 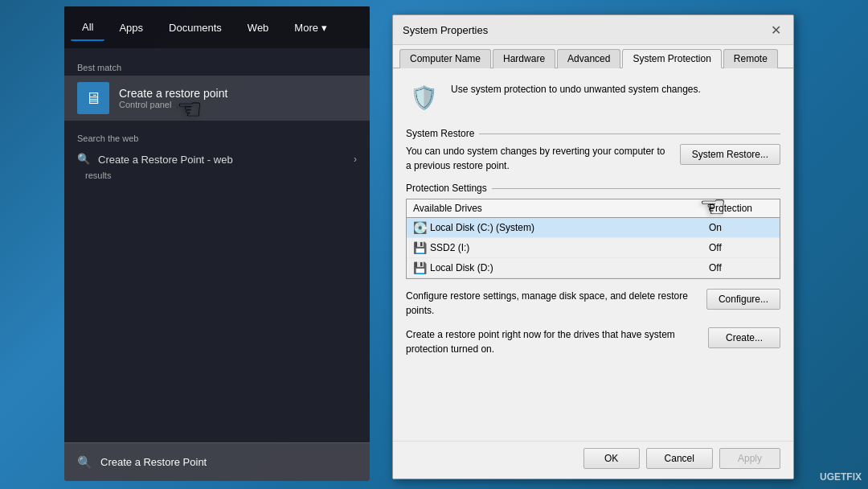 I want to click on configure-button: Configure..., so click(x=743, y=299).